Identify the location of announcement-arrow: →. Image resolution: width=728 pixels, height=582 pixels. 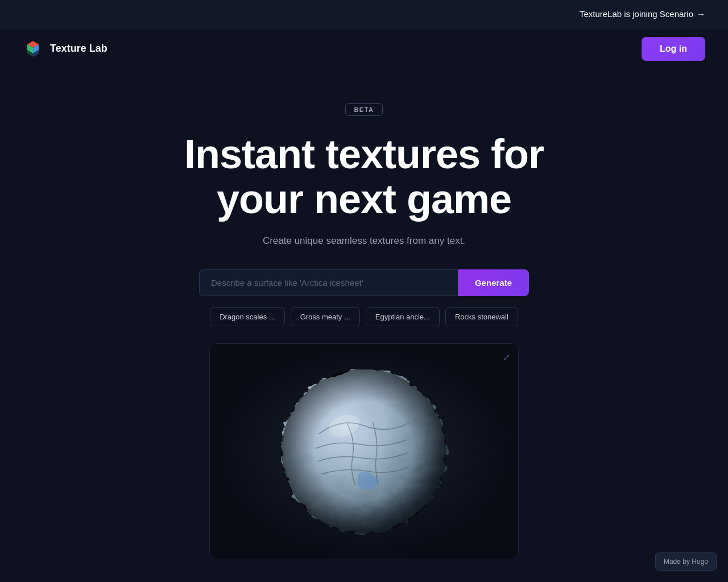
(701, 14).